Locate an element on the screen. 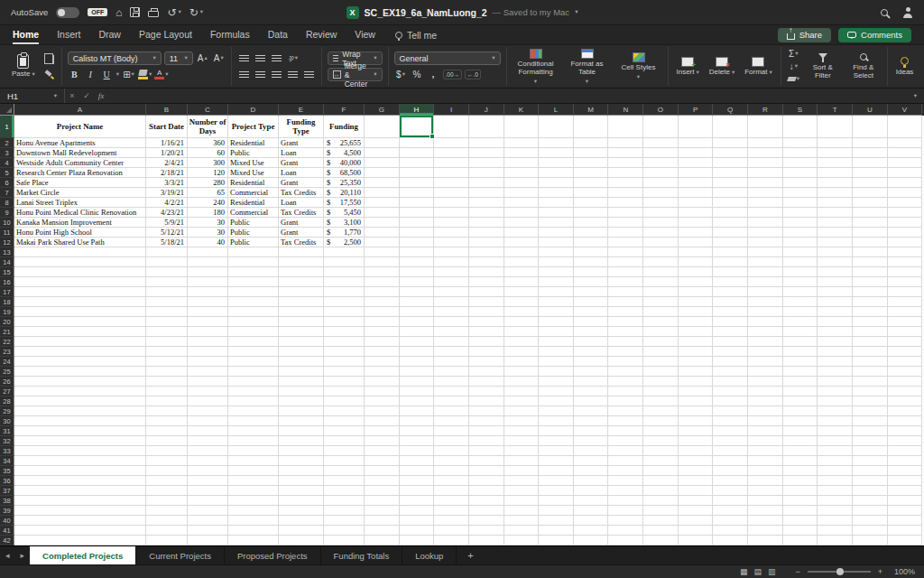 The image size is (924, 578). cell-M8 is located at coordinates (592, 202).